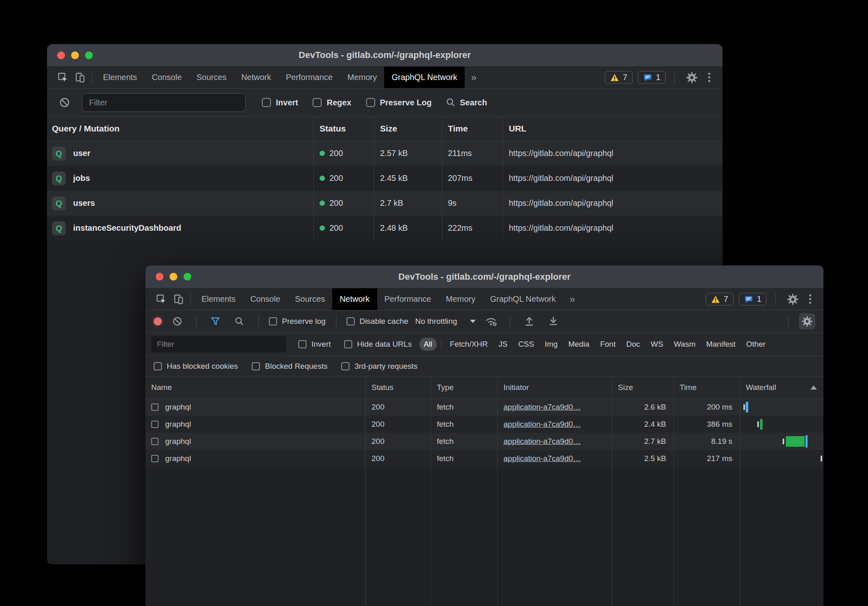  What do you see at coordinates (721, 344) in the screenshot?
I see `filter-chip-manifest: Manifest` at bounding box center [721, 344].